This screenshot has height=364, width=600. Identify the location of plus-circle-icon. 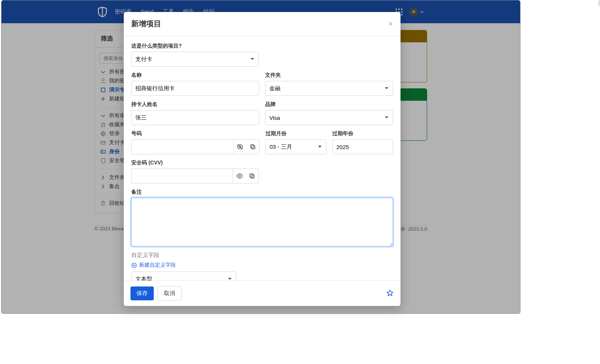
(134, 265).